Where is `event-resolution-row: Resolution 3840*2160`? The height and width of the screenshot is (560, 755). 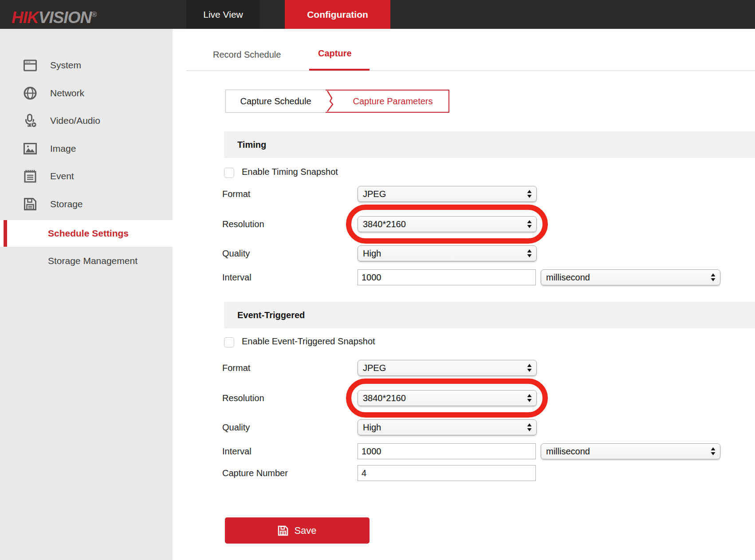 event-resolution-row: Resolution 3840*2160 is located at coordinates (484, 398).